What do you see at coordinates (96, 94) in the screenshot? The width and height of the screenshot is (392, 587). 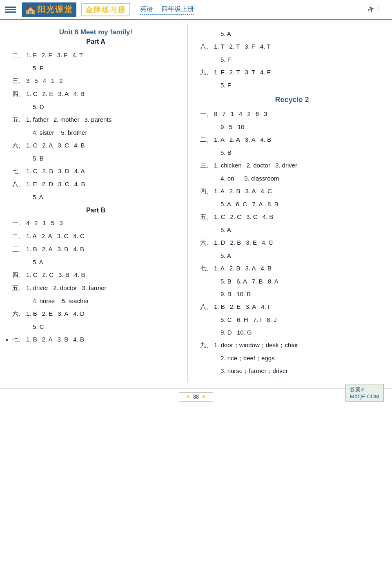 I see `answer-row-4: 四、 1. C 2. E 3. A 4. B` at bounding box center [96, 94].